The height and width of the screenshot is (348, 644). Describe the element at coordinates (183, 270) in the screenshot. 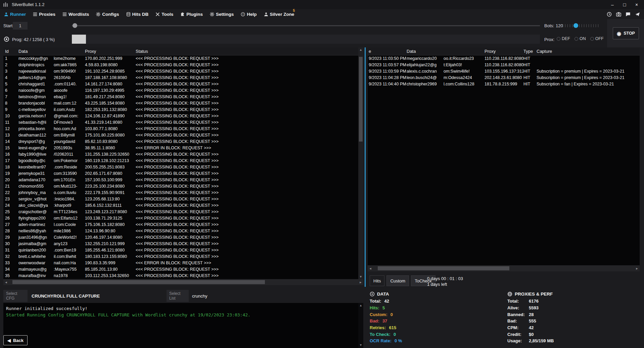

I see `table-row: 34 malmayeux@g :Mayeux755 85.185.201.13:…` at that location.